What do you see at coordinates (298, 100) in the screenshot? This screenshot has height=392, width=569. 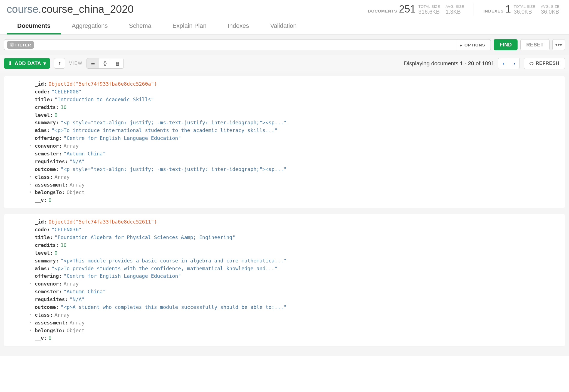 I see `document-field: title:"Introduction to Academic Skills"` at bounding box center [298, 100].